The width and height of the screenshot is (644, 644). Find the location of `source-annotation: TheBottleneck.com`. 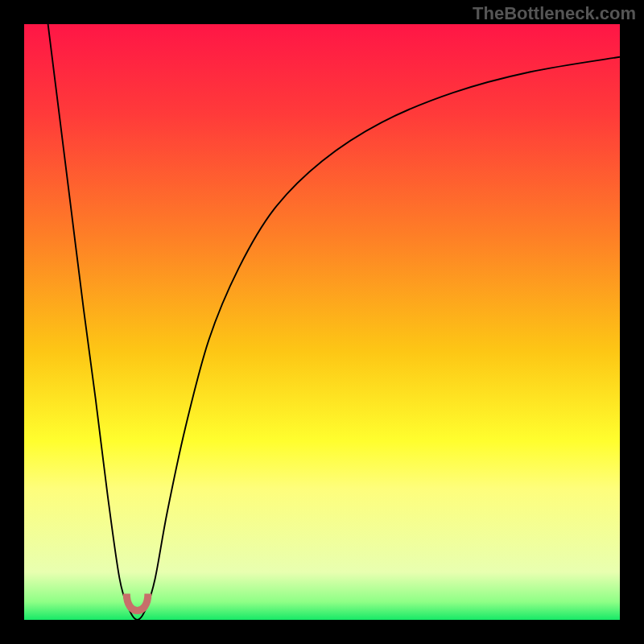

source-annotation: TheBottleneck.com is located at coordinates (554, 14).